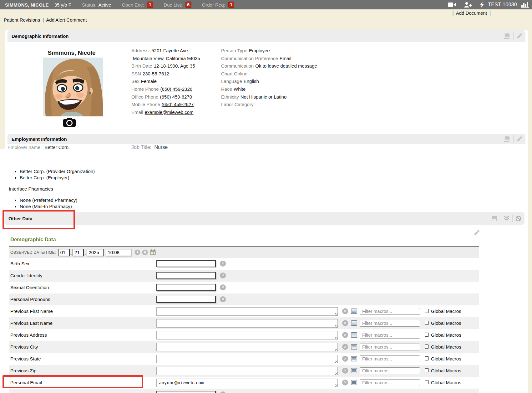 The width and height of the screenshot is (532, 393). Describe the element at coordinates (286, 58) in the screenshot. I see `info-value: Email` at that location.